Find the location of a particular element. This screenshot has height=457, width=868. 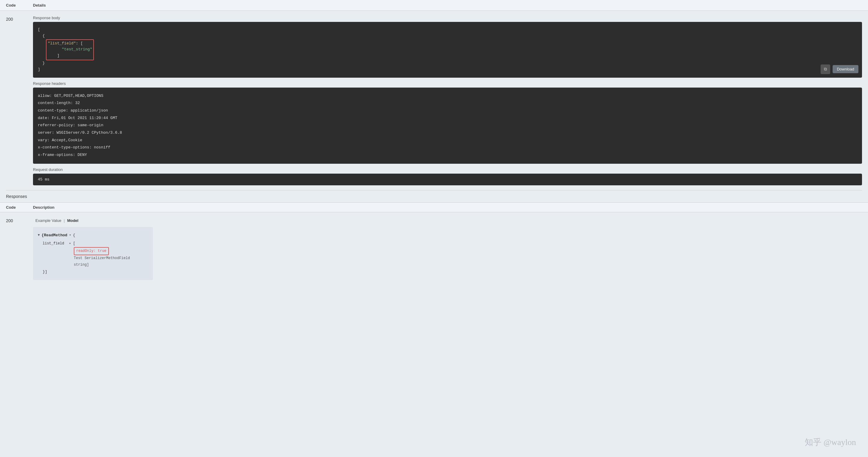

duration-value: 45 ms is located at coordinates (44, 179).